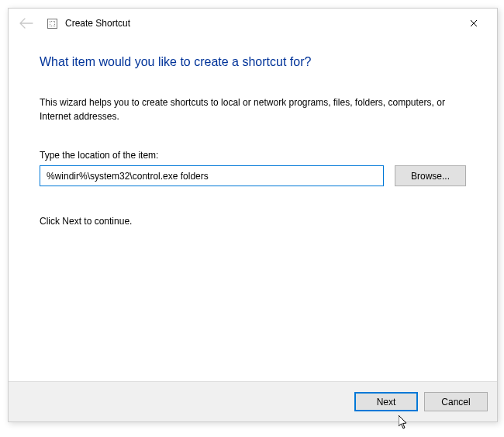 The width and height of the screenshot is (504, 437). I want to click on browse-button: Browse..., so click(430, 175).